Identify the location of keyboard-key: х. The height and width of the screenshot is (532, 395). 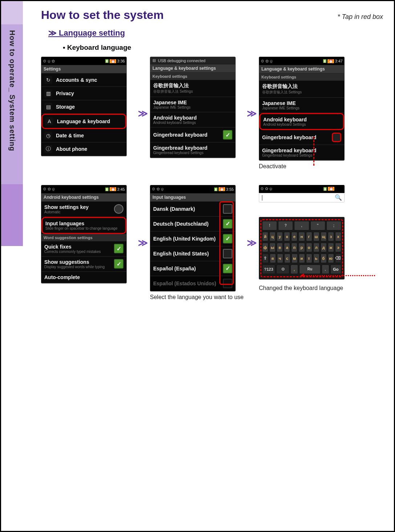
(338, 237).